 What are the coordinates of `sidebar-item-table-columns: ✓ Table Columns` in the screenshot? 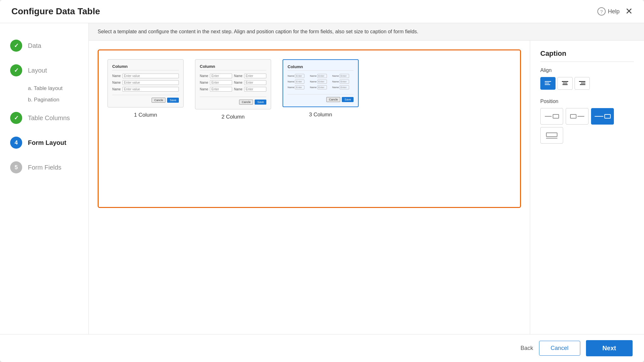 It's located at (44, 118).